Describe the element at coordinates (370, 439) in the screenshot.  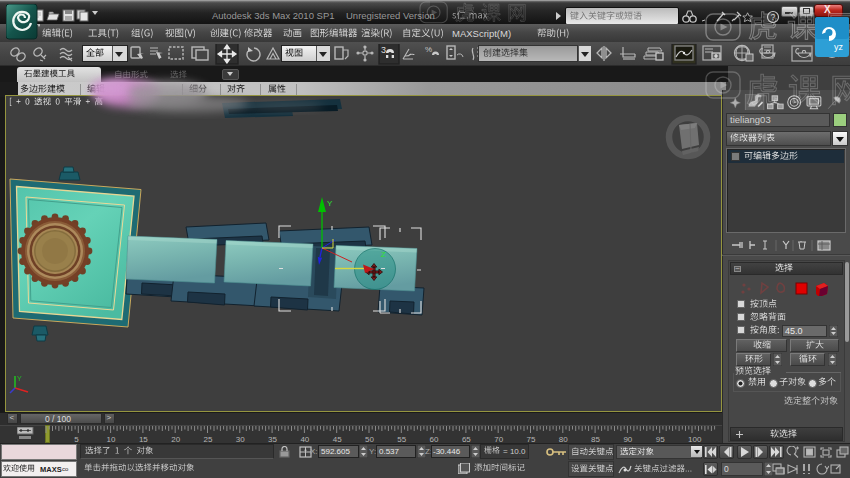
I see `svg-text: 50` at that location.